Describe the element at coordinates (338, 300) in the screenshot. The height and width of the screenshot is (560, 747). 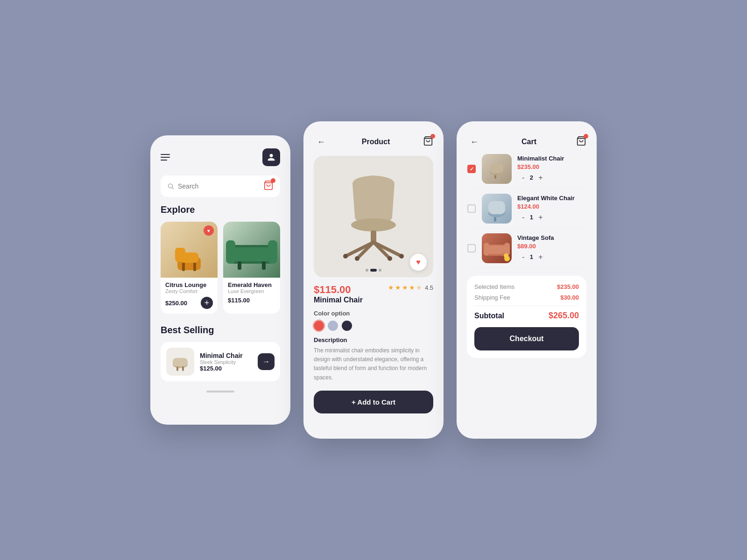
I see `product-name: Minimal Chair` at that location.